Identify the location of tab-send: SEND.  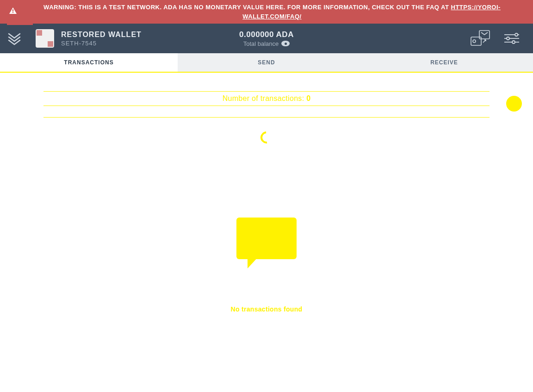
(266, 62).